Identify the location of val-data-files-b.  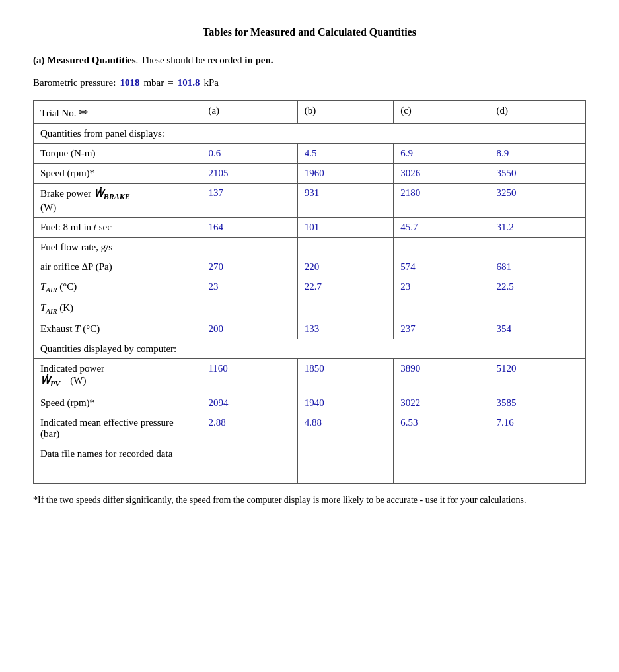
(345, 463).